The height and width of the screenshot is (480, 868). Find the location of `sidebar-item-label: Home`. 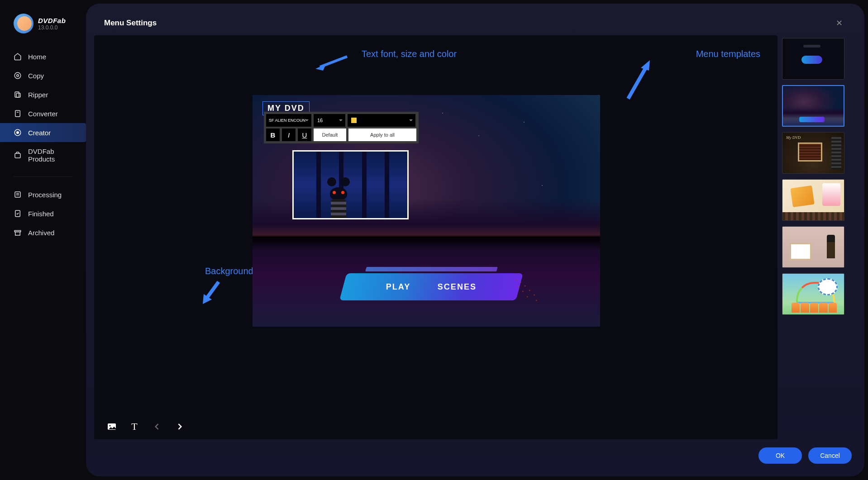

sidebar-item-label: Home is located at coordinates (37, 57).